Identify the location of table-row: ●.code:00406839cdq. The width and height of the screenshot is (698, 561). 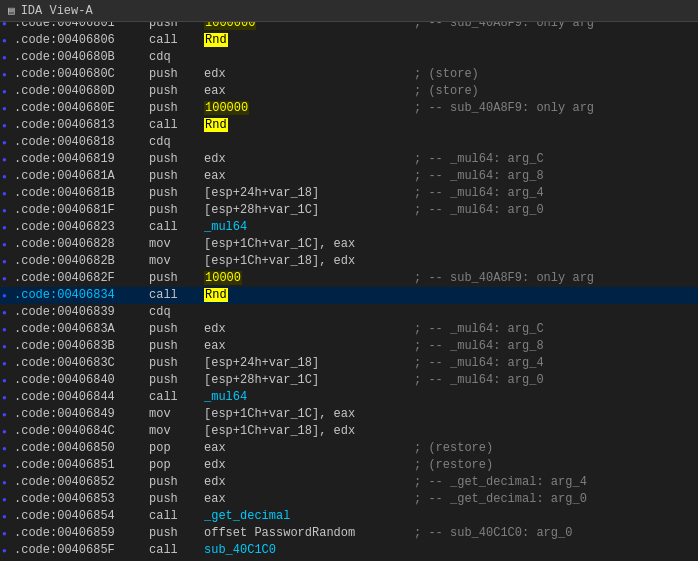
(349, 312).